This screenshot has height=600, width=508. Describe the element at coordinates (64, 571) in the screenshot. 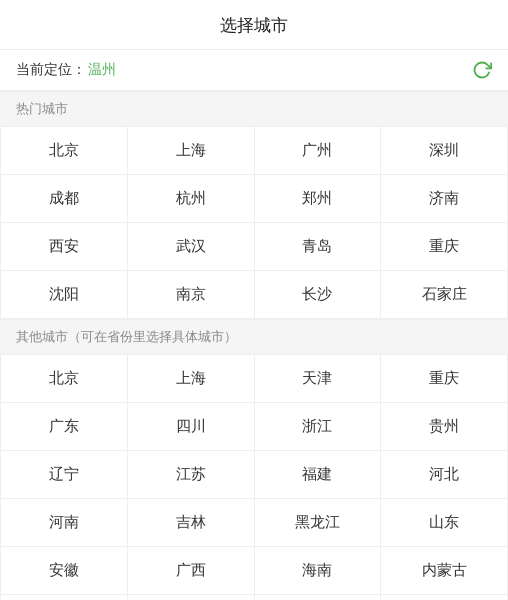

I see `other-city-cell: 安徽` at that location.